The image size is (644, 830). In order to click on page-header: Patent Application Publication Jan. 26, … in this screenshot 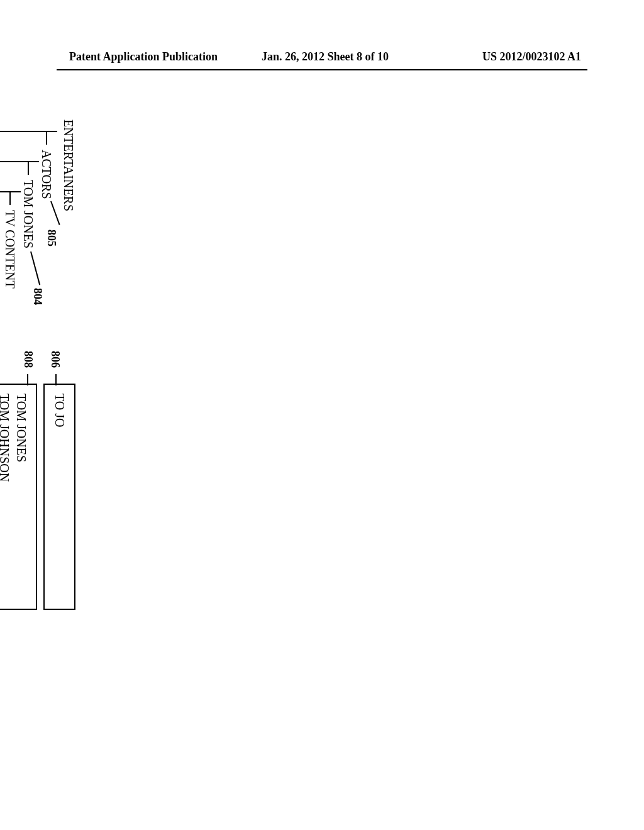, I will do `click(322, 57)`.